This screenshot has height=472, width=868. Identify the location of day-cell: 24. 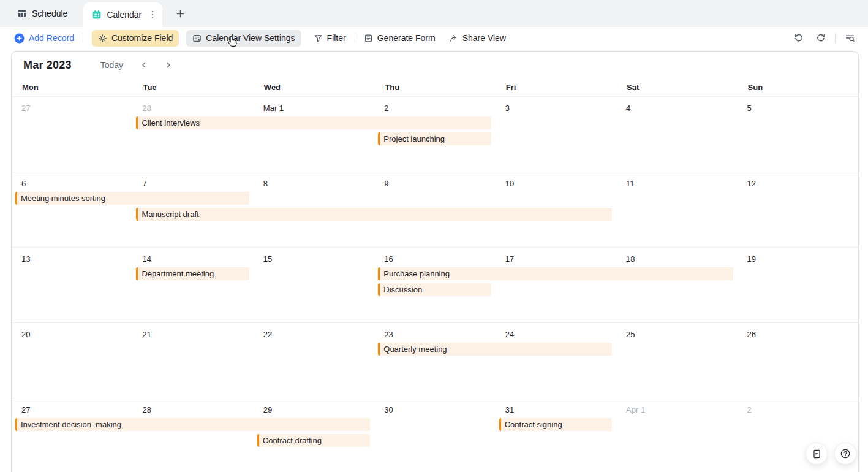
(556, 360).